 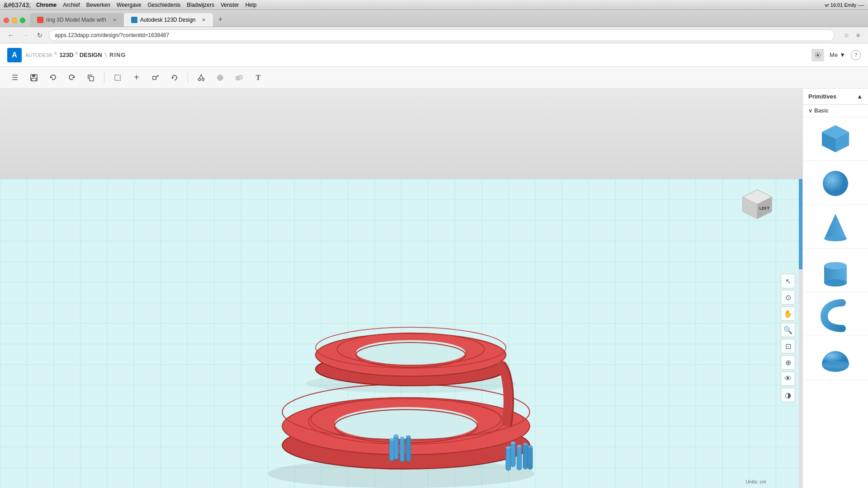 I want to click on select-rect-btn, so click(x=118, y=78).